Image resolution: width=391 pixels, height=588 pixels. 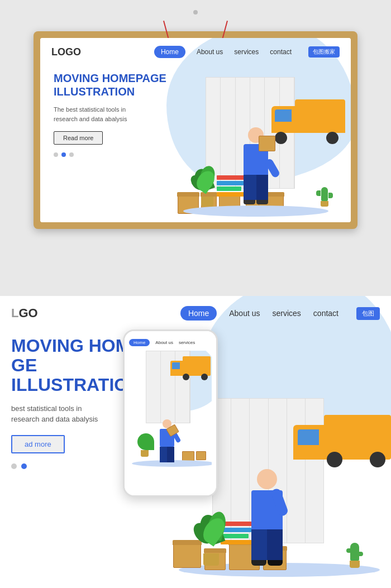 What do you see at coordinates (207, 187) in the screenshot?
I see `plant` at bounding box center [207, 187].